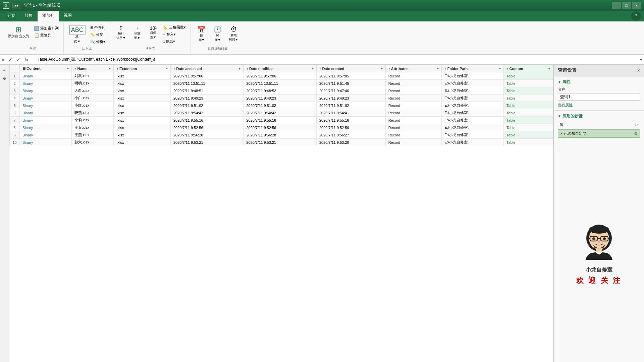 The height and width of the screenshot is (362, 644). What do you see at coordinates (218, 34) in the screenshot?
I see `time-button: 🕐 时间▼` at bounding box center [218, 34].